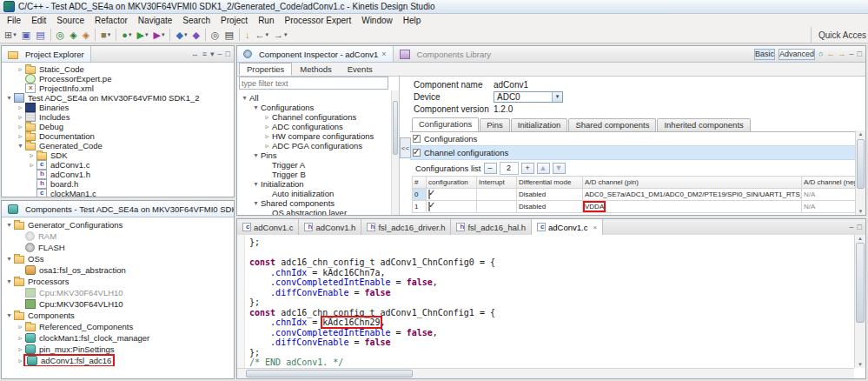  Describe the element at coordinates (70, 21) in the screenshot. I see `menu-source: Source` at that location.